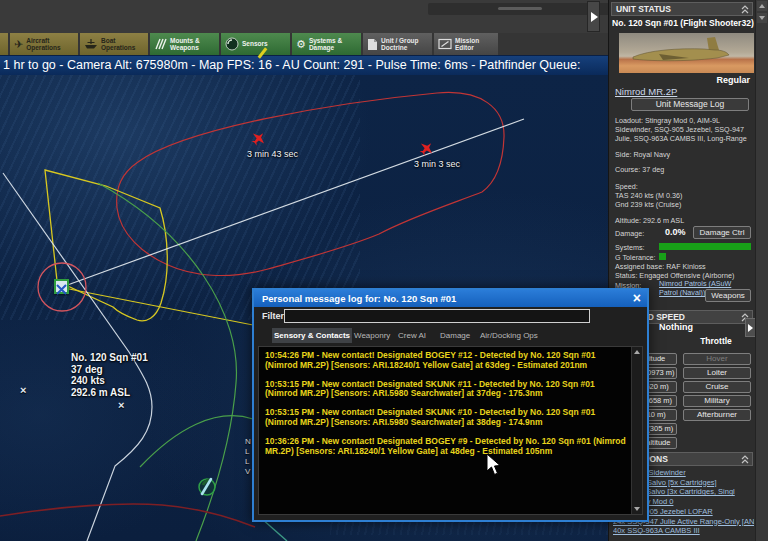  What do you see at coordinates (44, 44) in the screenshot?
I see `tab-aircraft-operations: ✈ AircraftOperations` at bounding box center [44, 44].